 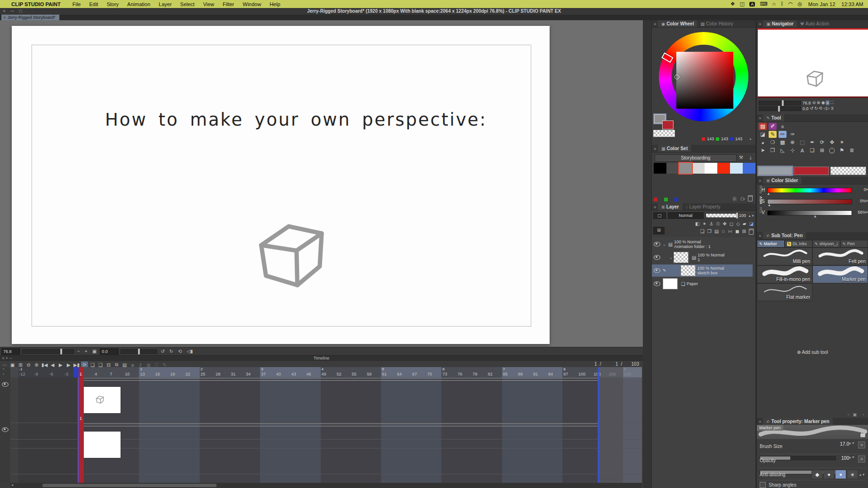 I want to click on tool-wand-icon: ✶, so click(x=842, y=142).